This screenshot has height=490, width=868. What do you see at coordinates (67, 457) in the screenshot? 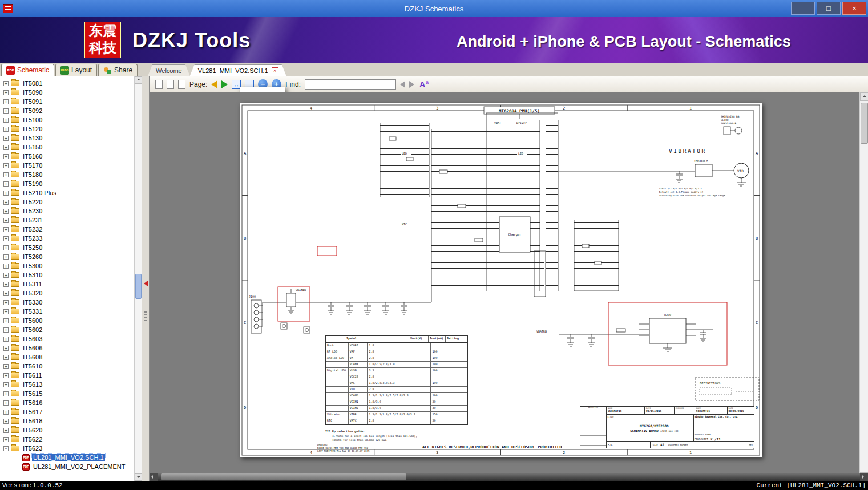
I see `tree-item: UL281_MMI_VO2.SCH.1` at bounding box center [67, 457].